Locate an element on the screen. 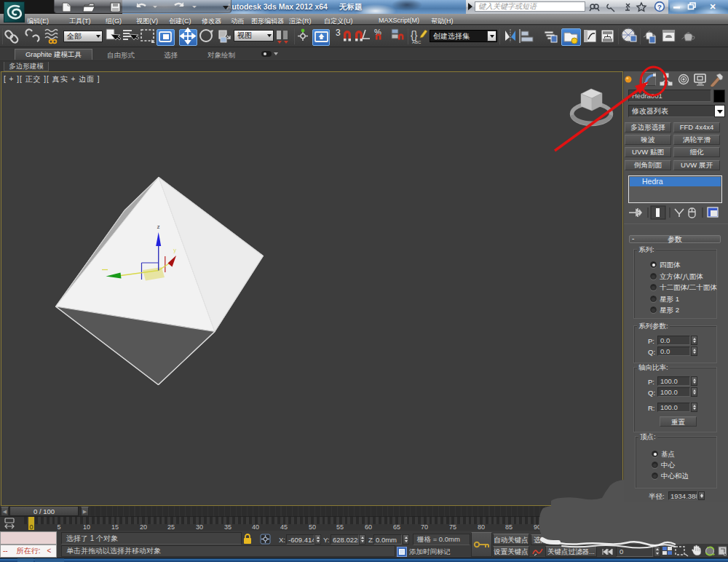  svg-text: 70 is located at coordinates (424, 527).